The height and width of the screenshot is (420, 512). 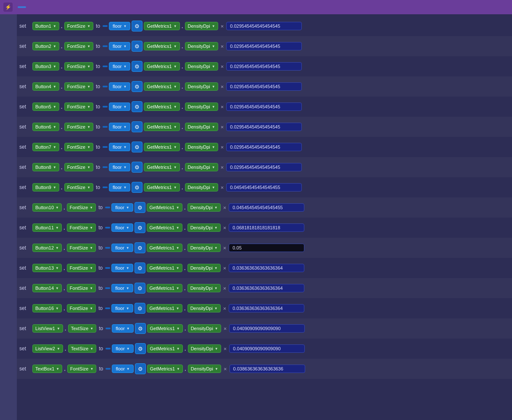 I want to click on value-input: 0.036363636363636364, so click(x=267, y=268).